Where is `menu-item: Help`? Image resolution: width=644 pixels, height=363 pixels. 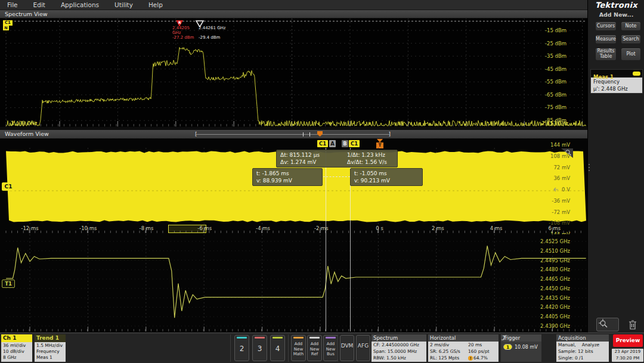 menu-item: Help is located at coordinates (156, 5).